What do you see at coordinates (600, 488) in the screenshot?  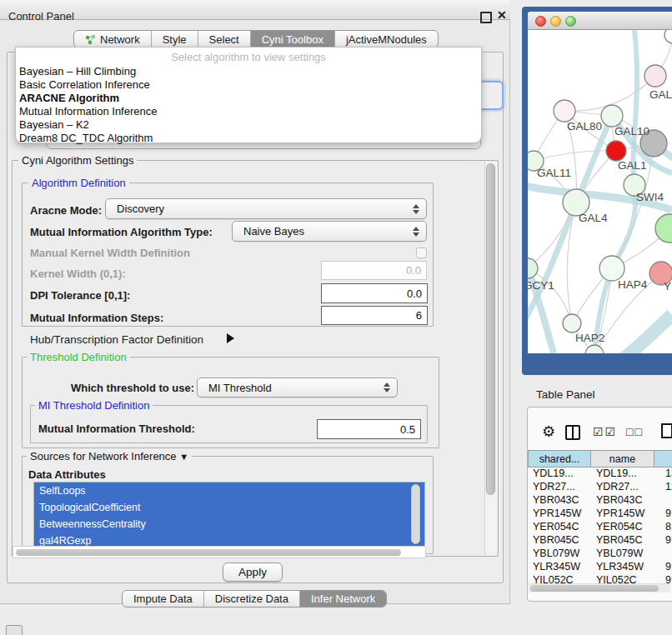 I see `table-row: YDR27...YDR27...12` at bounding box center [600, 488].